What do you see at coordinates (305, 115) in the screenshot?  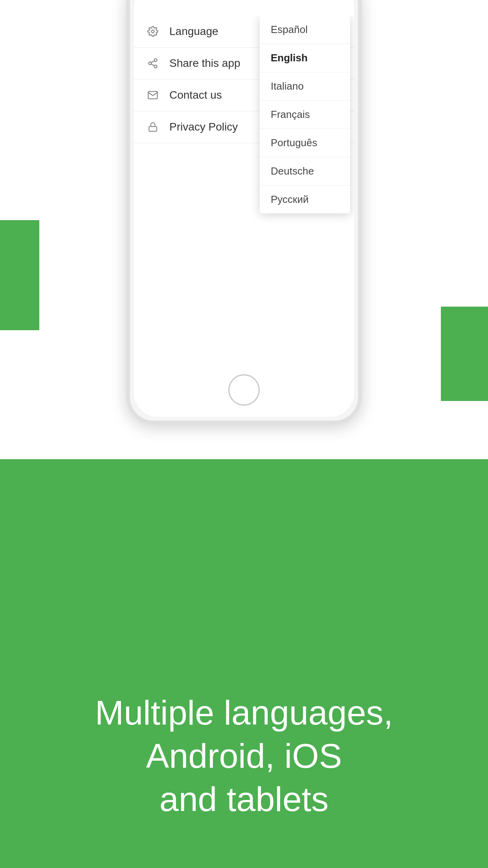 I see `dropdown-item-fr: Français` at bounding box center [305, 115].